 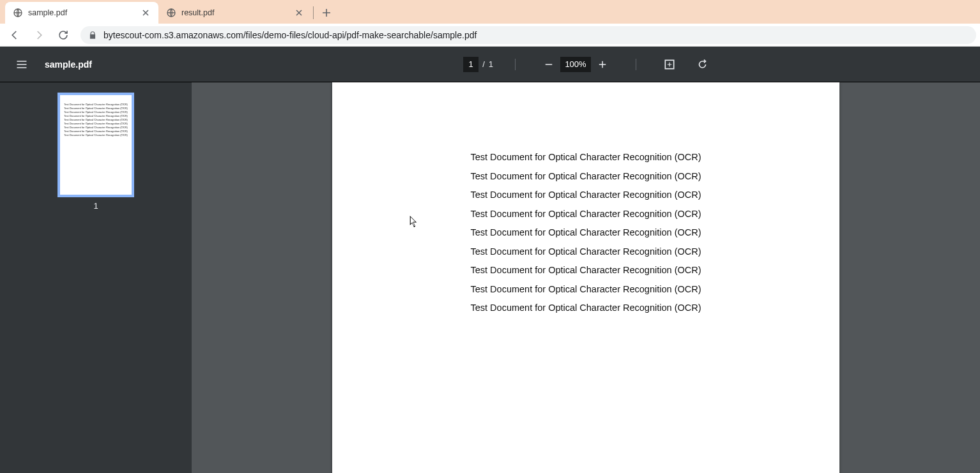 What do you see at coordinates (490, 35) in the screenshot?
I see `browser-address-bar: bytescout-com.s3.amazonaws.com/files/dem…` at bounding box center [490, 35].